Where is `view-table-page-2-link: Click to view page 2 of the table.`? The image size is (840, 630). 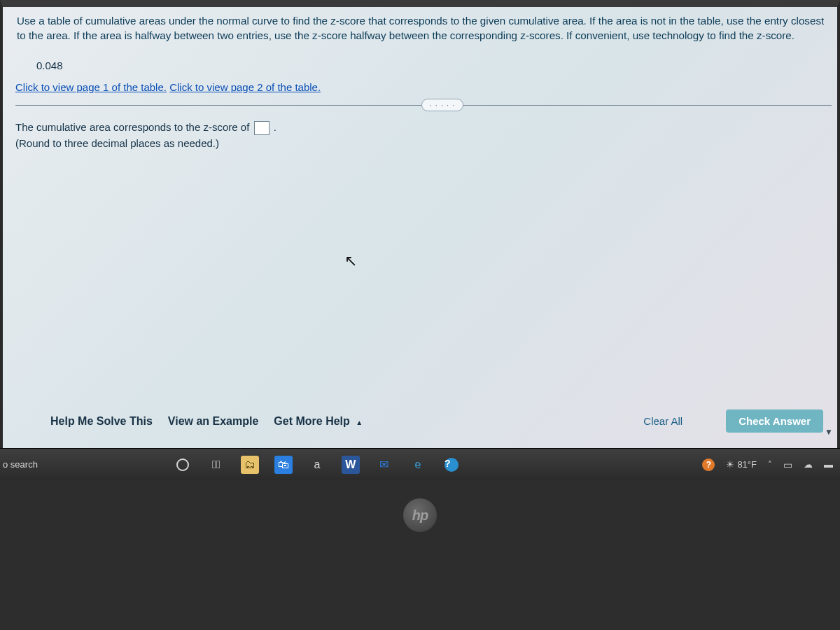 view-table-page-2-link: Click to view page 2 of the table. is located at coordinates (245, 87).